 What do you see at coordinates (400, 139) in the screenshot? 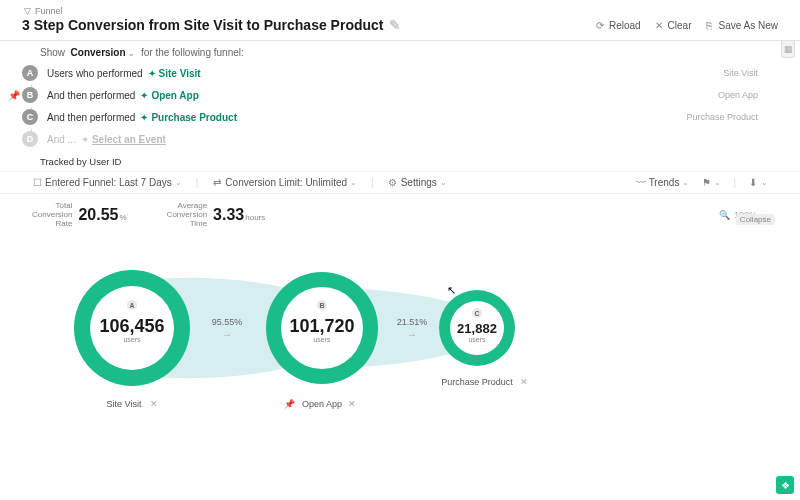
I see `funnel-step-d: D And ... ✦ Select an Event` at bounding box center [400, 139].